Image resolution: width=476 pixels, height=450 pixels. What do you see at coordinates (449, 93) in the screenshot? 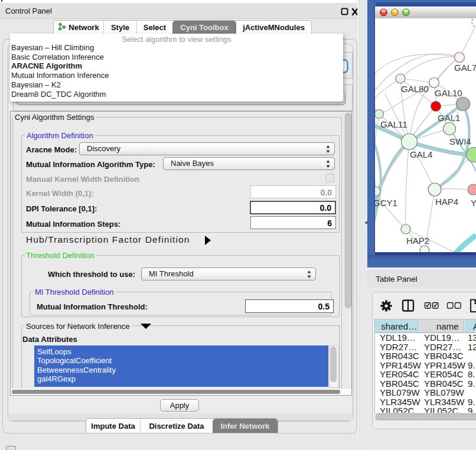
I see `svg-text: GAL10` at bounding box center [449, 93].